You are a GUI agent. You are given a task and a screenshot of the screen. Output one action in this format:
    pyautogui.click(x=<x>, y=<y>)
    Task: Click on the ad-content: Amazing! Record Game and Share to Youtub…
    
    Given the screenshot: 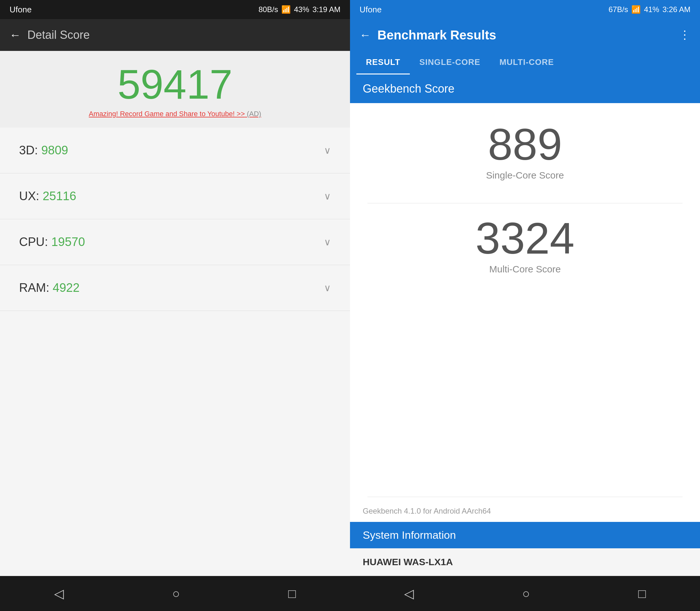 What is the action you would take?
    pyautogui.click(x=167, y=114)
    